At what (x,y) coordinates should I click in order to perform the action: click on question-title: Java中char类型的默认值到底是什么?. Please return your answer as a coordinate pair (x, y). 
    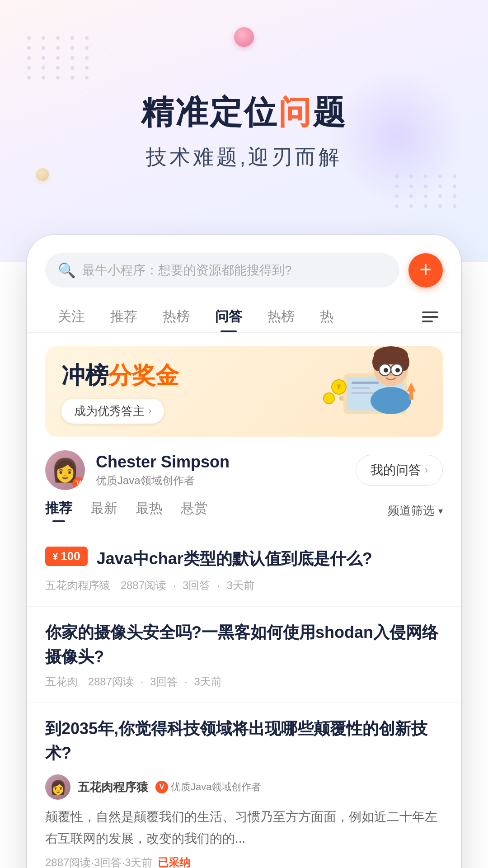
    Looking at the image, I should click on (235, 559).